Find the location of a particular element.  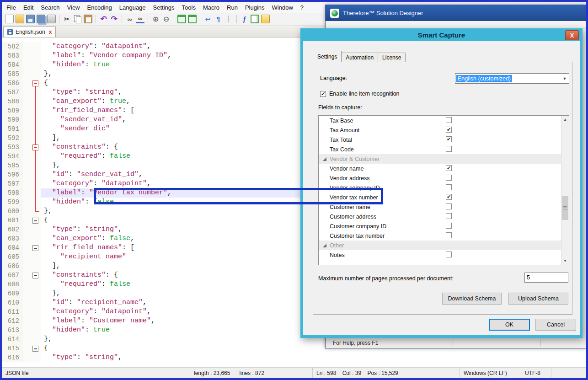

field-row: Notes is located at coordinates (440, 255).